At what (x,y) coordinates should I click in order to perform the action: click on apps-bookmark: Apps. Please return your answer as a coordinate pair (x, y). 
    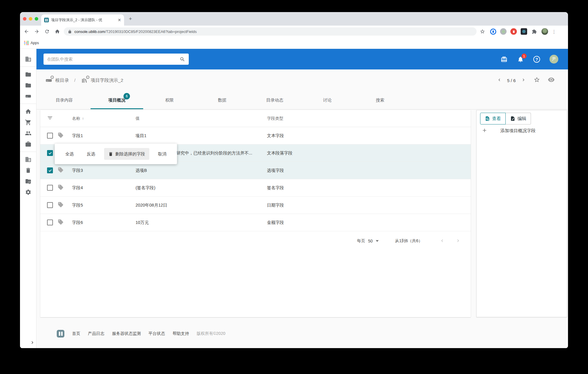
    Looking at the image, I should click on (35, 43).